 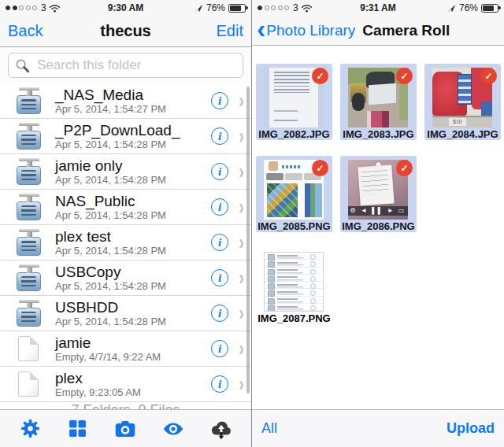 I want to click on select-all-button: All, so click(x=269, y=428).